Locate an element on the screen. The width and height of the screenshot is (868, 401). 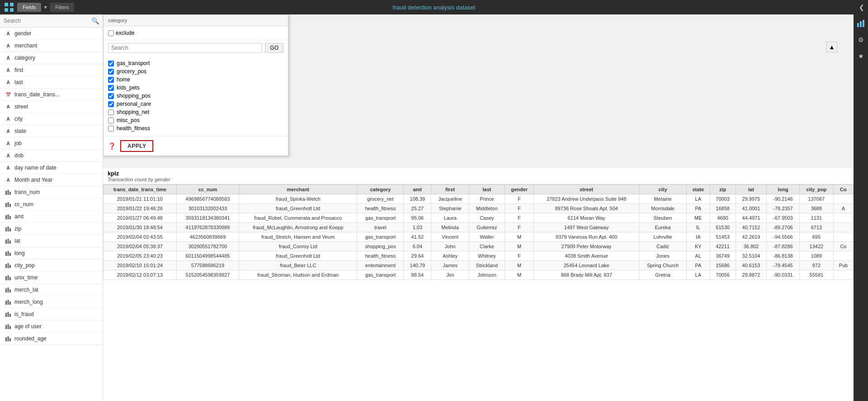
col-header-merchant: merchant is located at coordinates (298, 190).